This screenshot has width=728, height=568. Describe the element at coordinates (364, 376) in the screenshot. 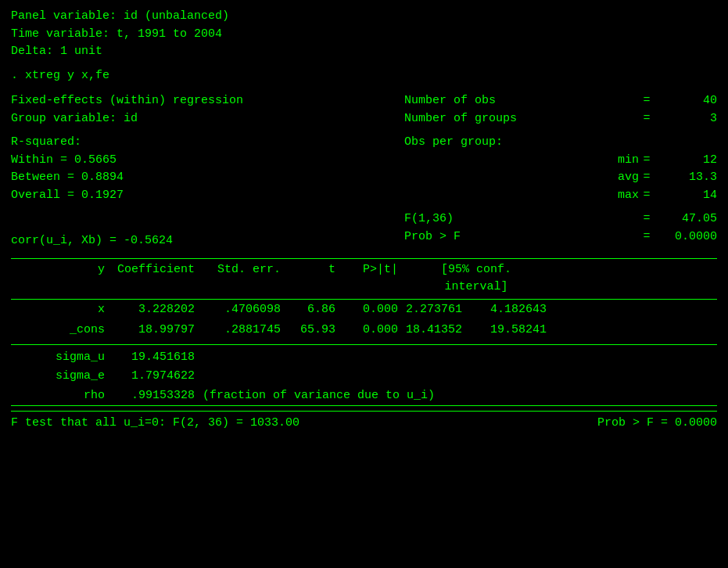

I see `sigma-section: sigma_u 19.451618 sigma_e 1.7974622 rho …` at that location.